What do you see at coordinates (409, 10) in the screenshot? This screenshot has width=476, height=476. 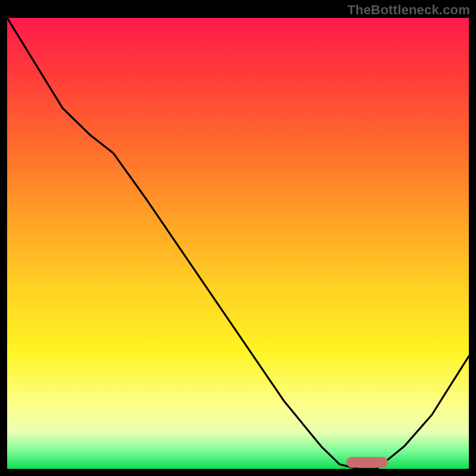 I see `watermark-text: TheBottleneck.com` at bounding box center [409, 10].